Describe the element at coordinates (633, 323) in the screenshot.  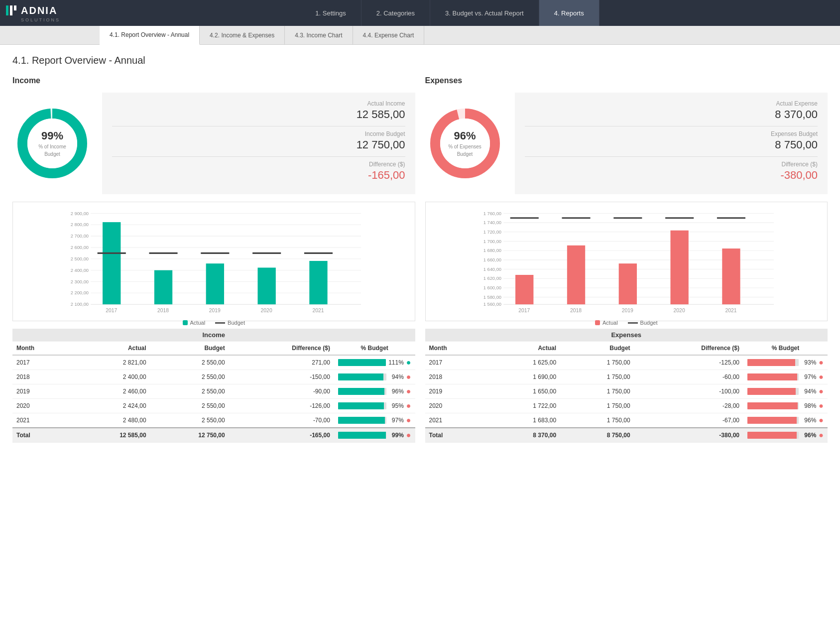
I see `expenses-budget-legend-line` at that location.